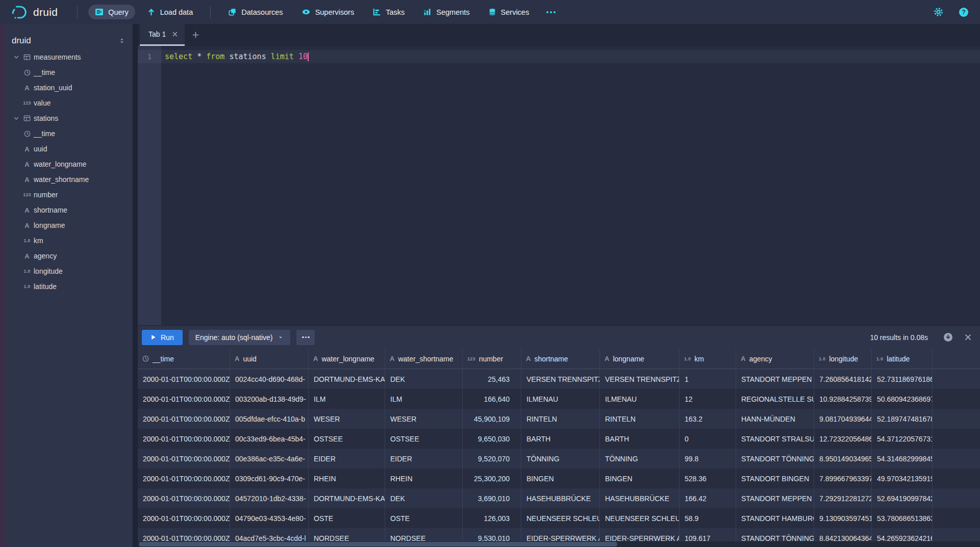 The height and width of the screenshot is (547, 980). Describe the element at coordinates (424, 499) in the screenshot. I see `table-cell: DEK` at that location.